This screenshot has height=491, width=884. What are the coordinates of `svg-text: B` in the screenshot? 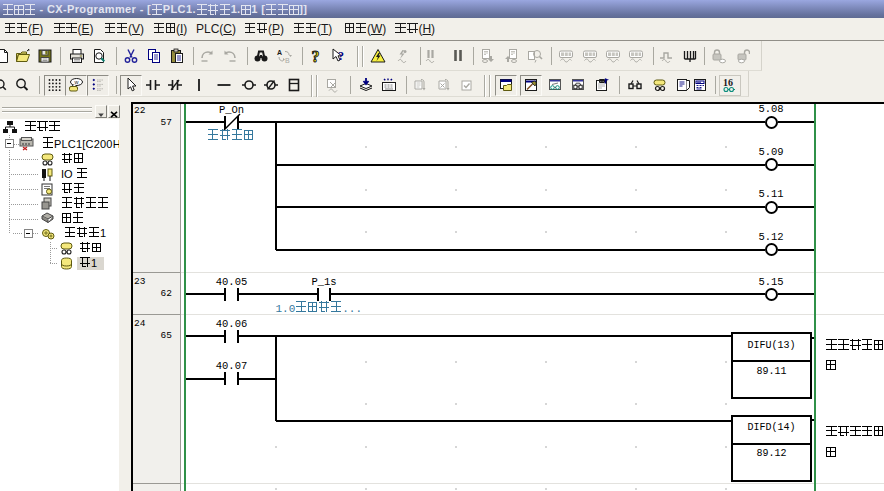 It's located at (288, 60).